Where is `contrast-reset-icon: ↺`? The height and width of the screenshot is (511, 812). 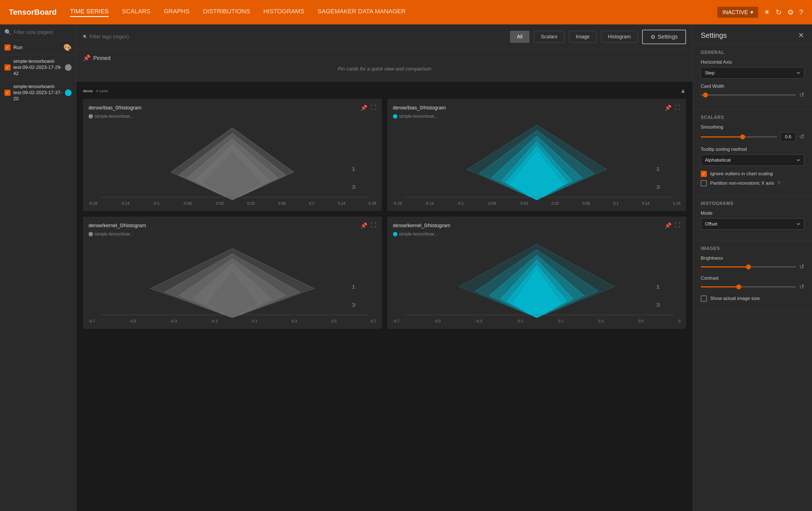 contrast-reset-icon: ↺ is located at coordinates (802, 287).